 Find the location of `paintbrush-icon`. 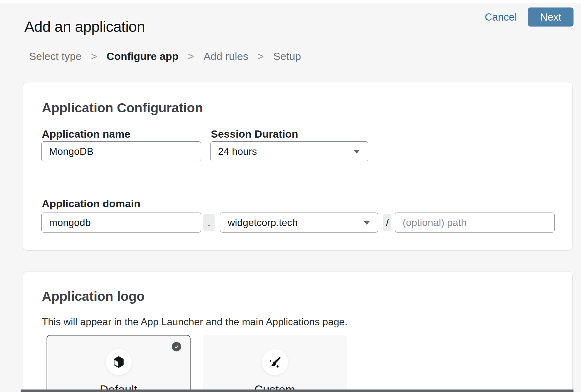

paintbrush-icon is located at coordinates (275, 362).